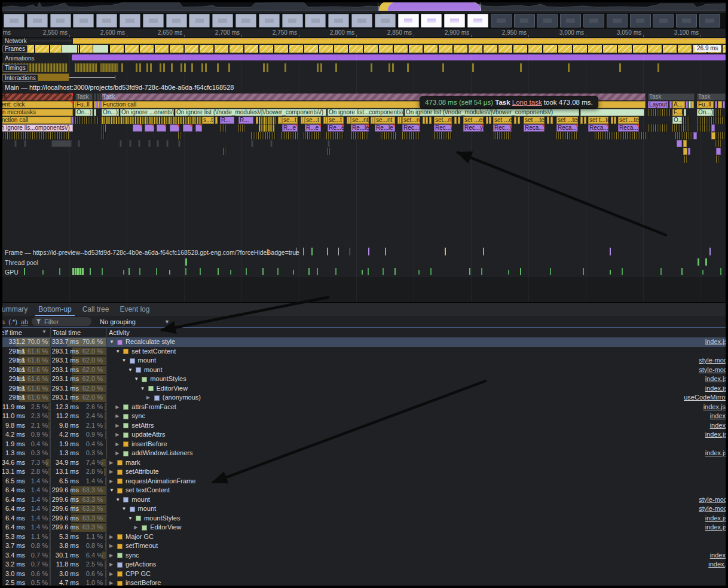  What do you see at coordinates (364, 528) in the screenshot?
I see `table-row: 6.4 ms1.4 %299.6 ms63.3 %▶EditorViewinde…` at bounding box center [364, 528].